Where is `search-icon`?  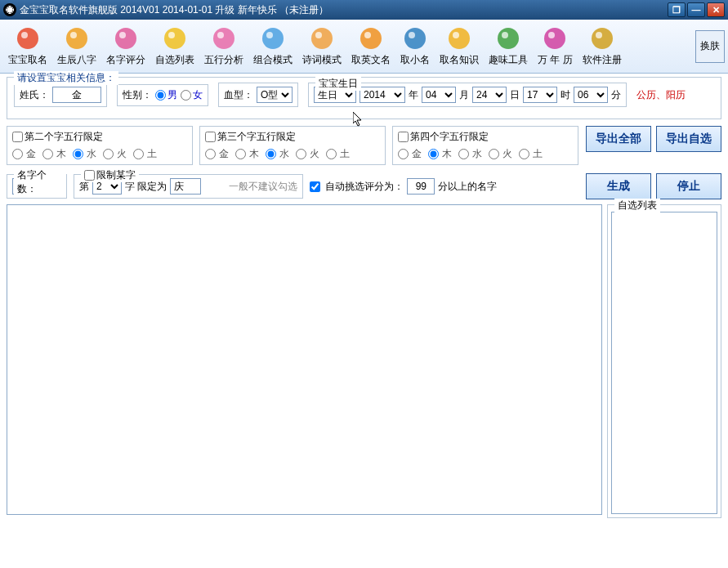 search-icon is located at coordinates (77, 38).